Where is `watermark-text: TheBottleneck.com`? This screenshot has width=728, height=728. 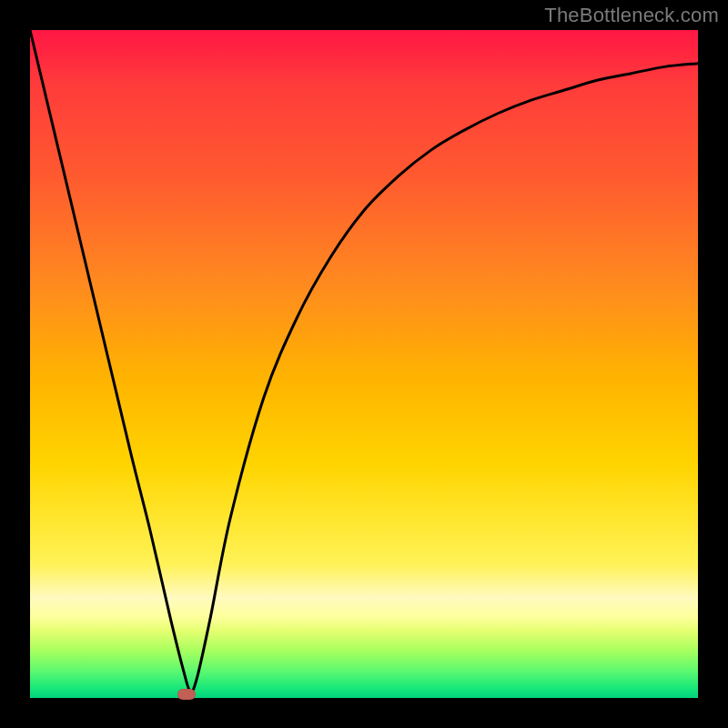
watermark-text: TheBottleneck.com is located at coordinates (632, 15).